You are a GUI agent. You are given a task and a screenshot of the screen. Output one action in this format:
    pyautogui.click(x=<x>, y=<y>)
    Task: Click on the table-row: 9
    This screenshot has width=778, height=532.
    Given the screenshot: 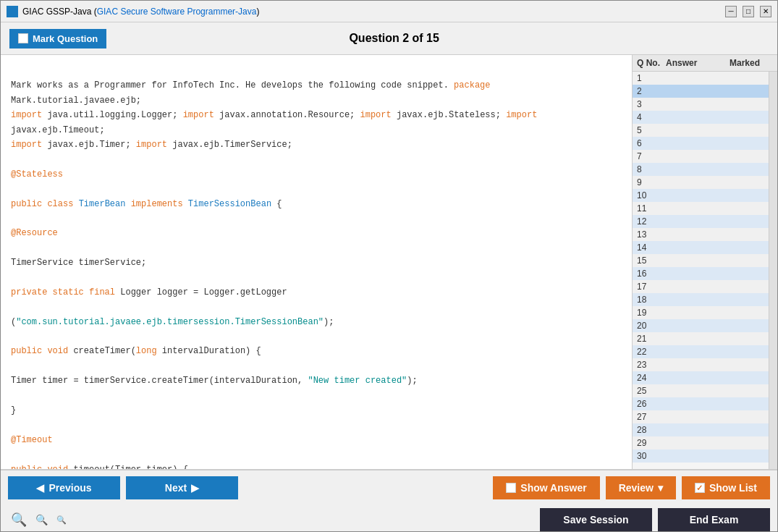 What is the action you would take?
    pyautogui.click(x=701, y=182)
    